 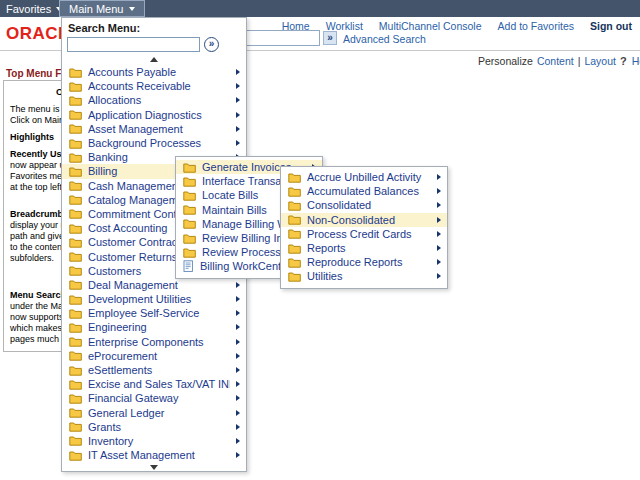 What do you see at coordinates (547, 61) in the screenshot?
I see `personalize-bar: Personalize Content | Layout` at bounding box center [547, 61].